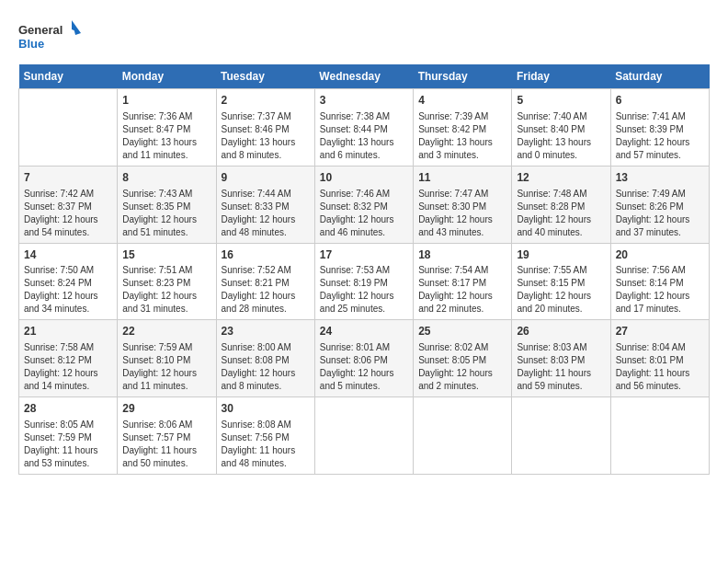 The image size is (728, 563). What do you see at coordinates (364, 282) in the screenshot?
I see `week-row-3: 14Sunrise: 7:50 AMSunset: 8:24 PMDayligh…` at bounding box center [364, 282].